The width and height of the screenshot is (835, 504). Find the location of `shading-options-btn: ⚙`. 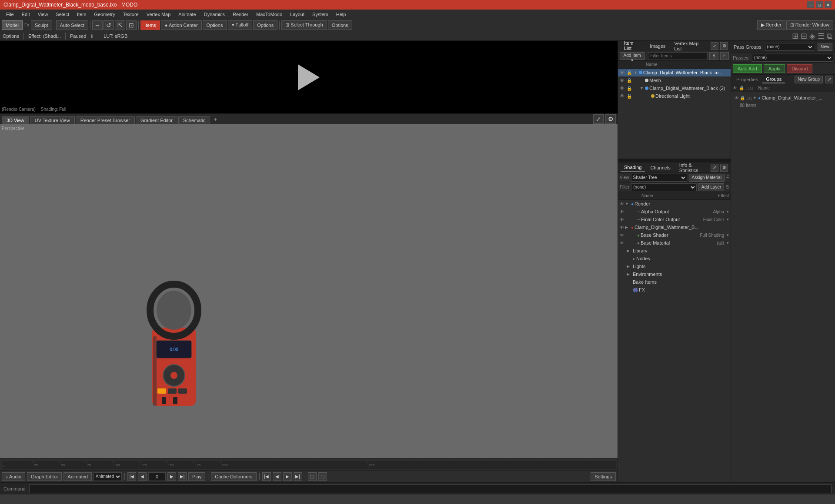

shading-options-btn: ⚙ is located at coordinates (724, 168).